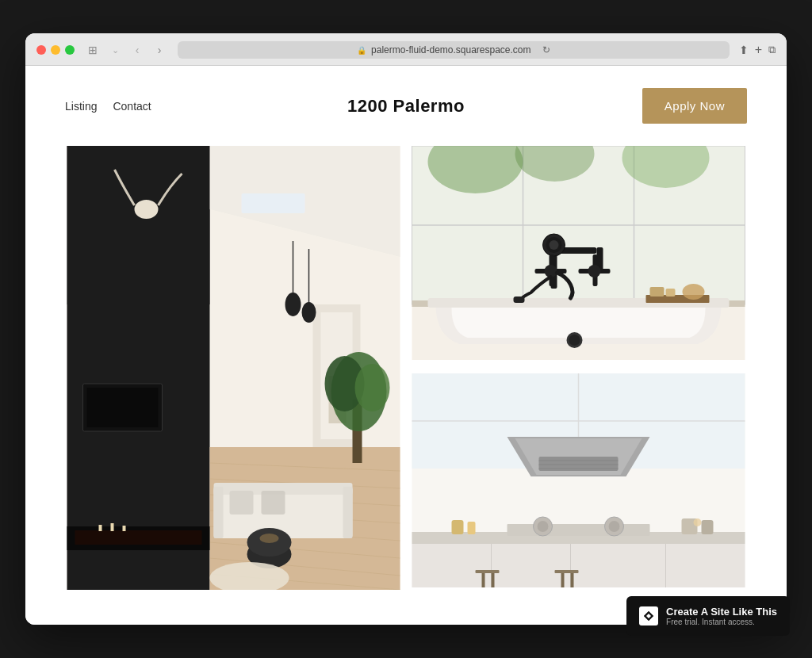  What do you see at coordinates (81, 106) in the screenshot?
I see `nav-listing: Listing` at bounding box center [81, 106].